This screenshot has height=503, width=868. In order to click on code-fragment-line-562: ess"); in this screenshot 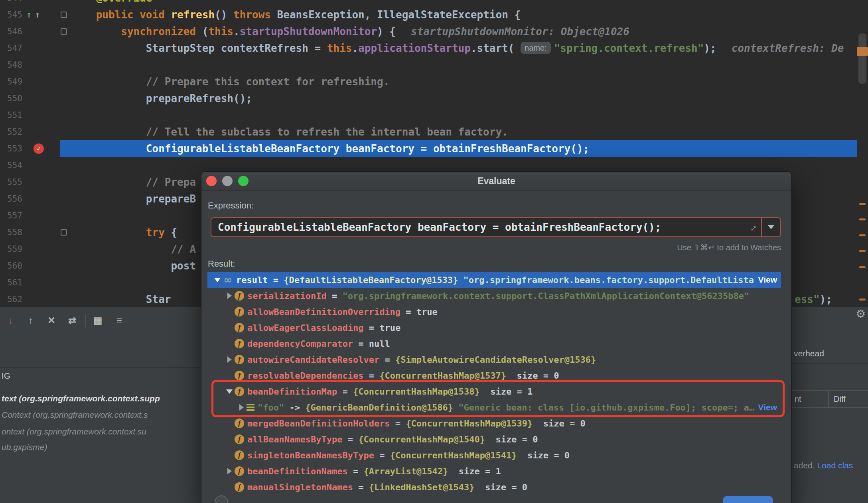, I will do `click(813, 299)`.